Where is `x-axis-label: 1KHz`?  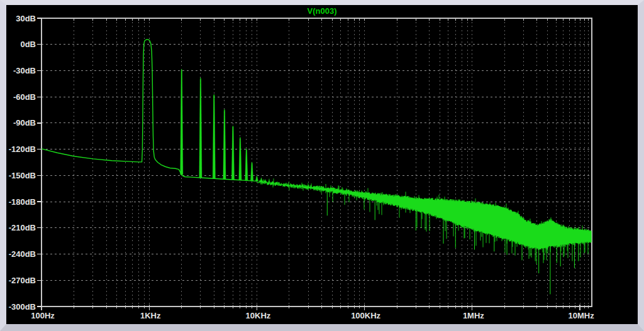 x-axis-label: 1KHz is located at coordinates (151, 315).